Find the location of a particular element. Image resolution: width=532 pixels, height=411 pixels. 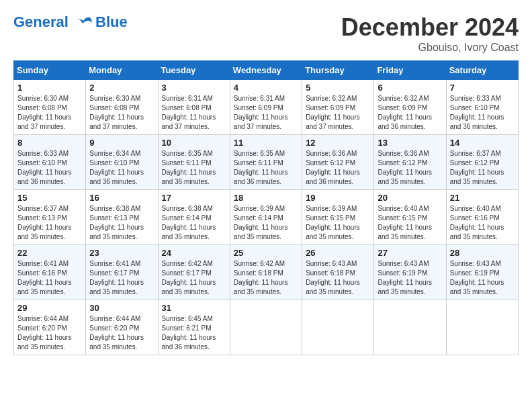

logo-blue: Blue is located at coordinates (112, 22).